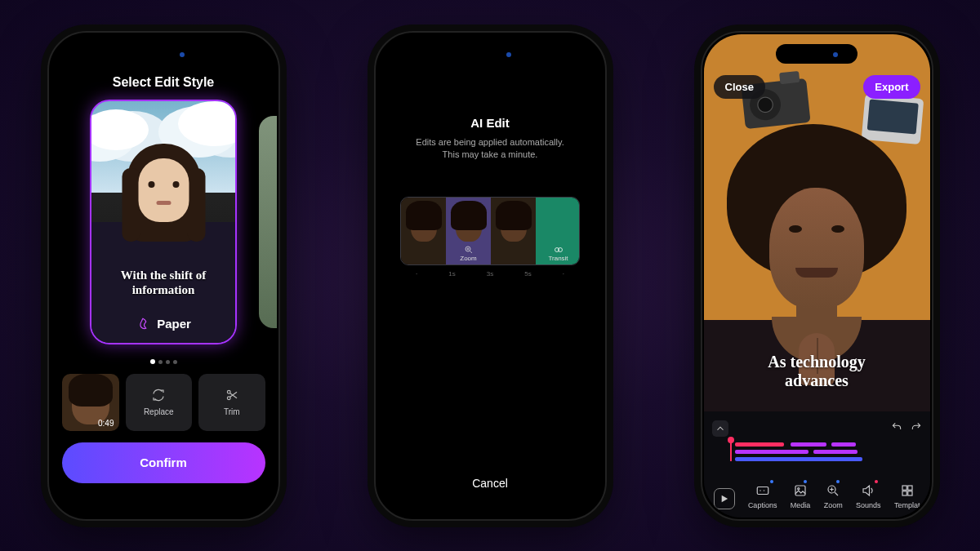 The width and height of the screenshot is (980, 551). Describe the element at coordinates (163, 462) in the screenshot. I see `confirm-label: Confirm` at that location.